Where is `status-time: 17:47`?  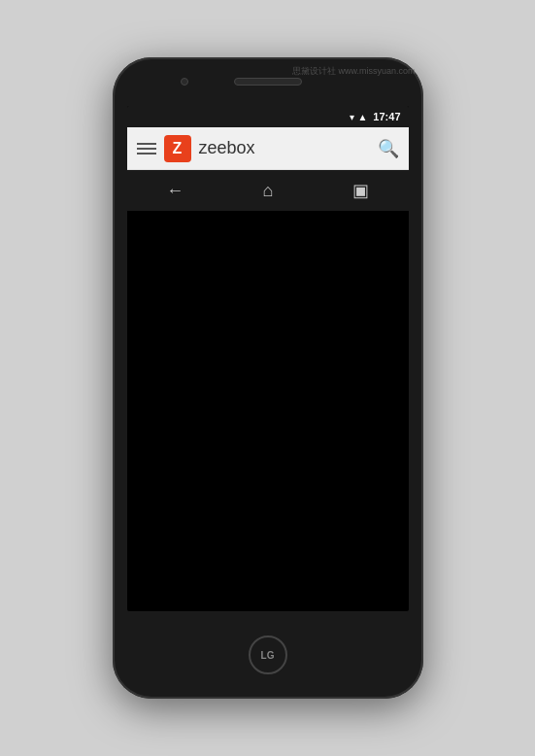
status-time: 17:47 is located at coordinates (386, 117).